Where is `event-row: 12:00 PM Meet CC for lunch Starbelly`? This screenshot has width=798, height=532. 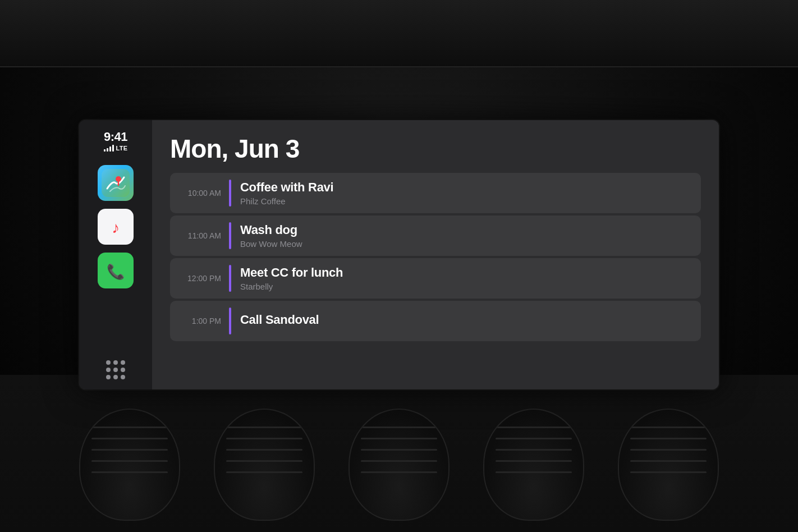
event-row: 12:00 PM Meet CC for lunch Starbelly is located at coordinates (435, 278).